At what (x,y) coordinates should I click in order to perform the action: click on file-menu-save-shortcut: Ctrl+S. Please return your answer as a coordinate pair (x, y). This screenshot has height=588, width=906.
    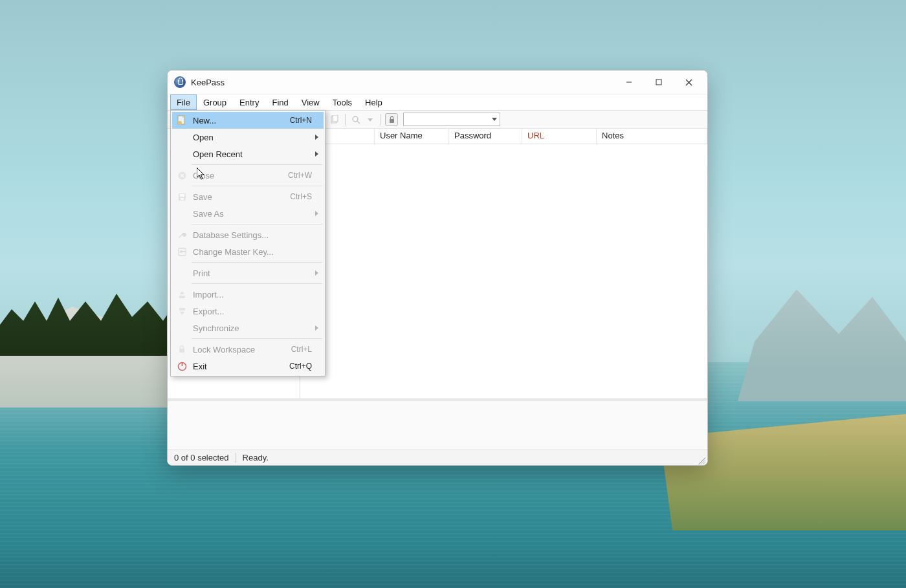
    Looking at the image, I should click on (307, 197).